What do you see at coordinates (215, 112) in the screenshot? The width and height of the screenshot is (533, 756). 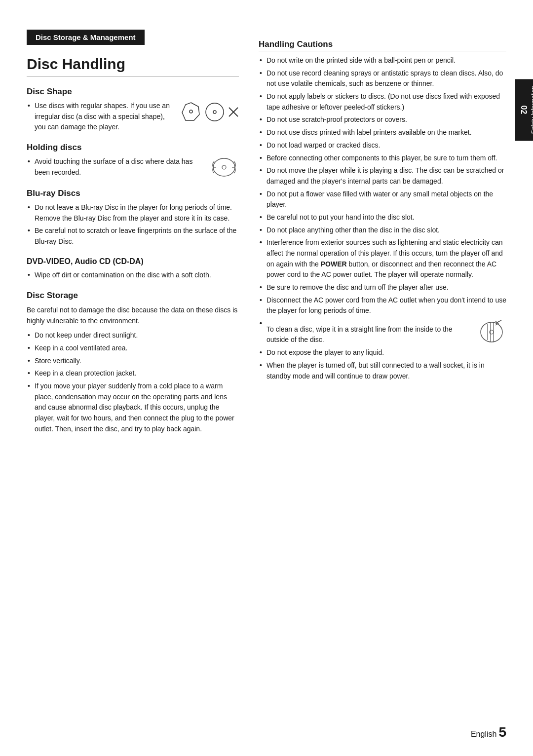 I see `regular-disc-icon` at bounding box center [215, 112].